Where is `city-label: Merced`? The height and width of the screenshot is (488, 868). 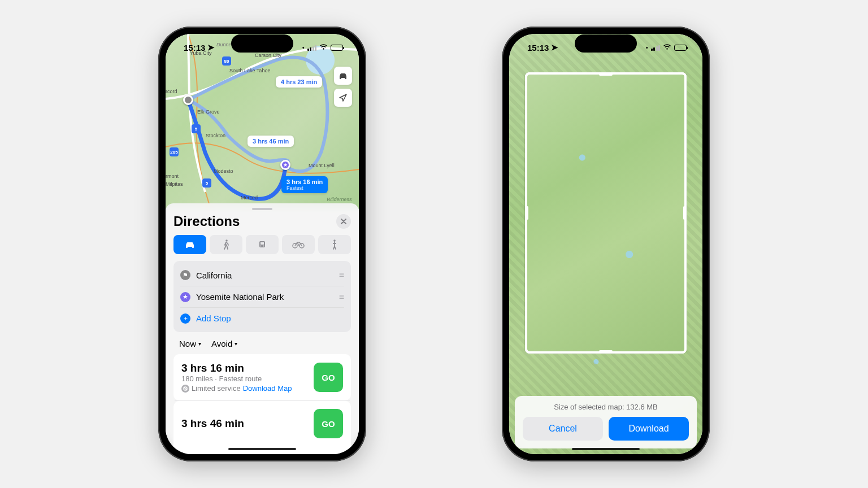 city-label: Merced is located at coordinates (249, 198).